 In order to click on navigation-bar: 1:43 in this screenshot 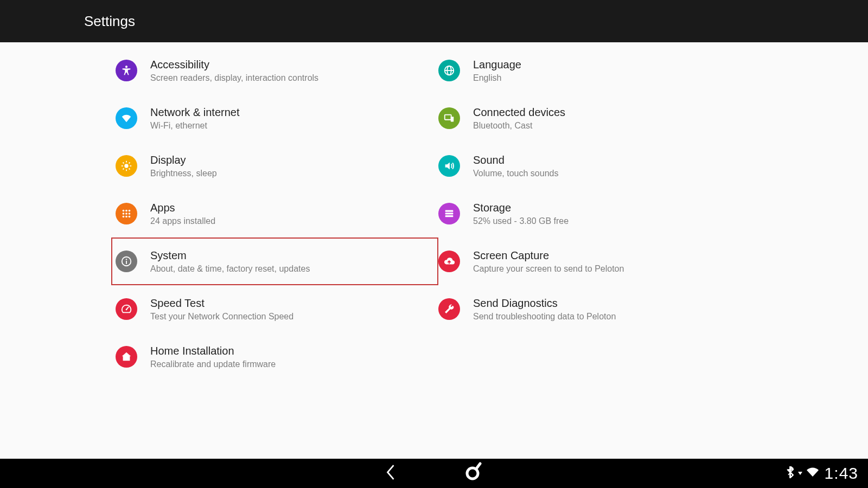, I will do `click(434, 473)`.